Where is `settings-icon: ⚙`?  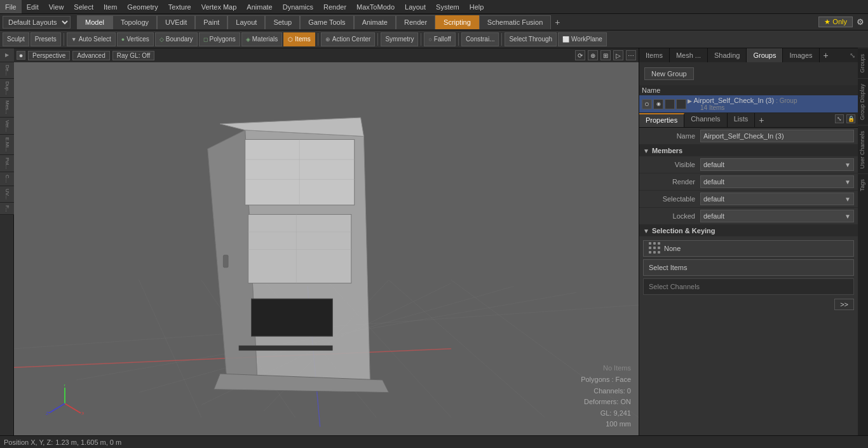 settings-icon: ⚙ is located at coordinates (860, 22).